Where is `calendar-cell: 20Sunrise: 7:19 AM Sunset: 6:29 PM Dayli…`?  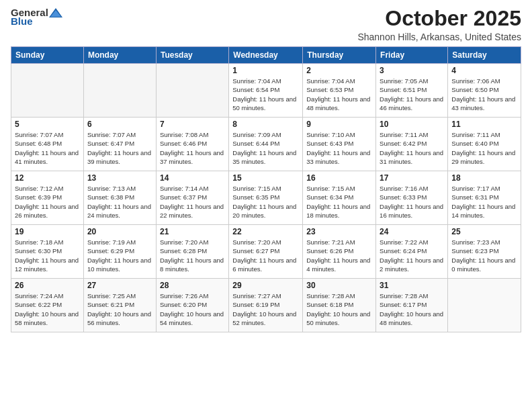
calendar-cell: 20Sunrise: 7:19 AM Sunset: 6:29 PM Dayli… is located at coordinates (120, 252).